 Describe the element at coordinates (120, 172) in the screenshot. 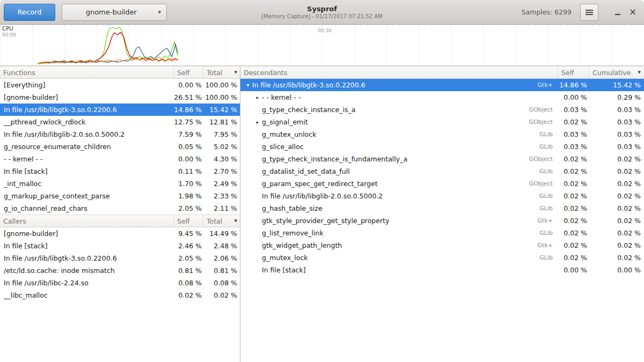

I see `function-row: In file [stack] 0.11 % 2.70 %` at that location.